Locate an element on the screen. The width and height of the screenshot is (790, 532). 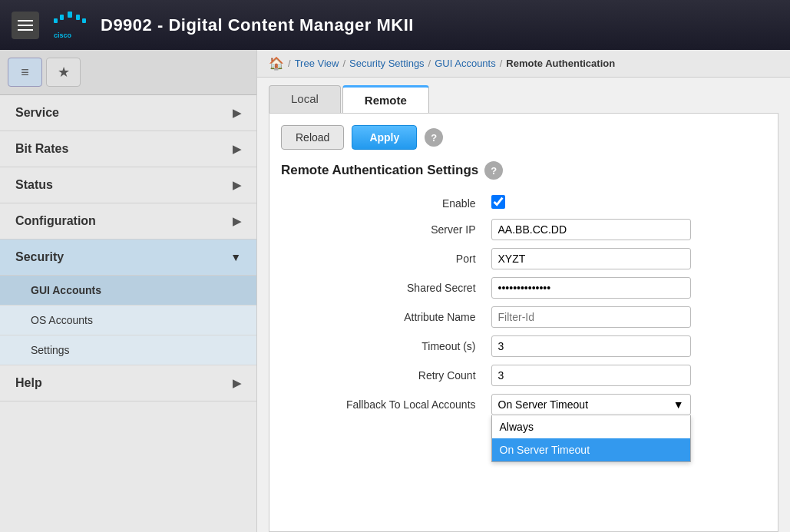
sidebar-item-status: Status ▶ is located at coordinates (128, 186).